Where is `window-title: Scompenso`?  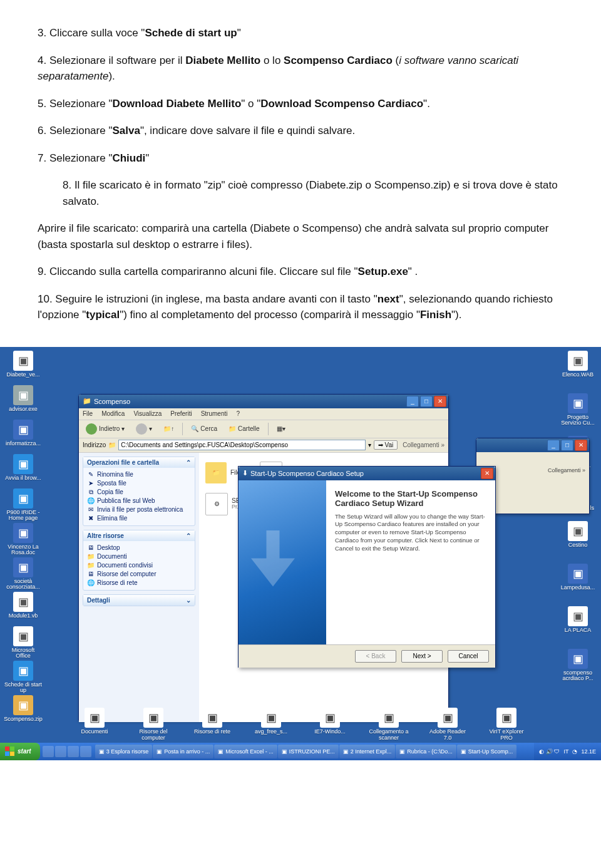 window-title: Scompenso is located at coordinates (250, 401).